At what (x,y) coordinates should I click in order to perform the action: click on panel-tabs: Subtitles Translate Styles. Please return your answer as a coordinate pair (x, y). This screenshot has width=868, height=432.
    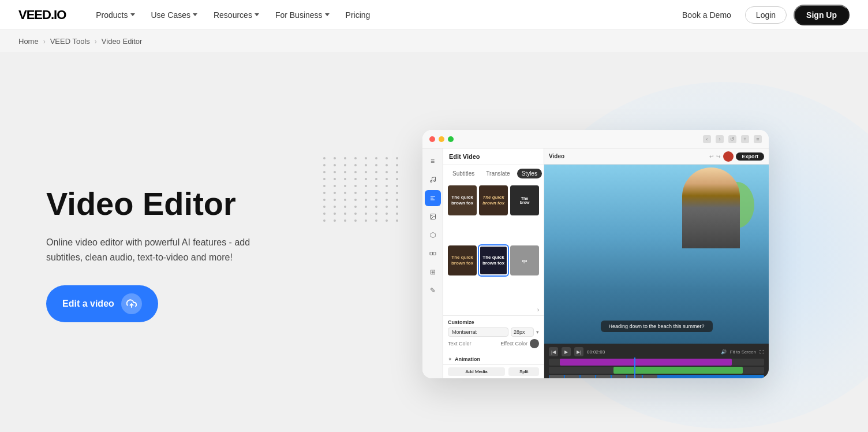
    Looking at the image, I should click on (493, 173).